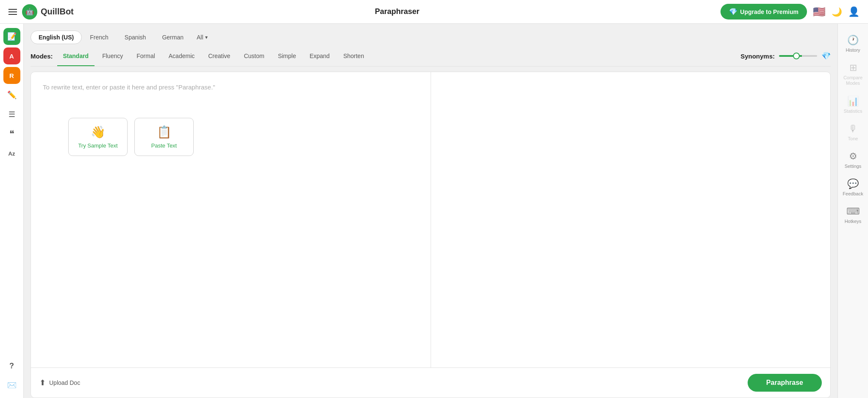  What do you see at coordinates (12, 366) in the screenshot?
I see `sidebar-item-help: ?` at bounding box center [12, 366].